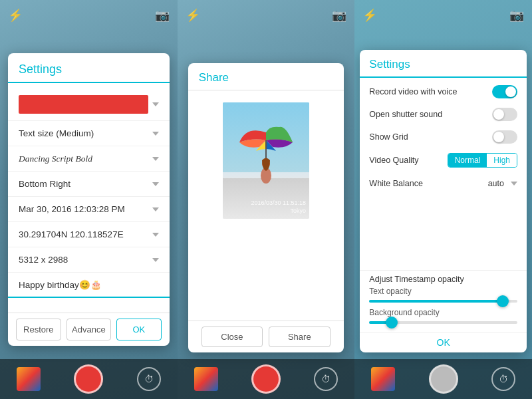 The width and height of the screenshot is (532, 399). What do you see at coordinates (278, 207) in the screenshot?
I see `share-timestamp: 2016/03/30 11:51:18 Tokyo` at bounding box center [278, 207].